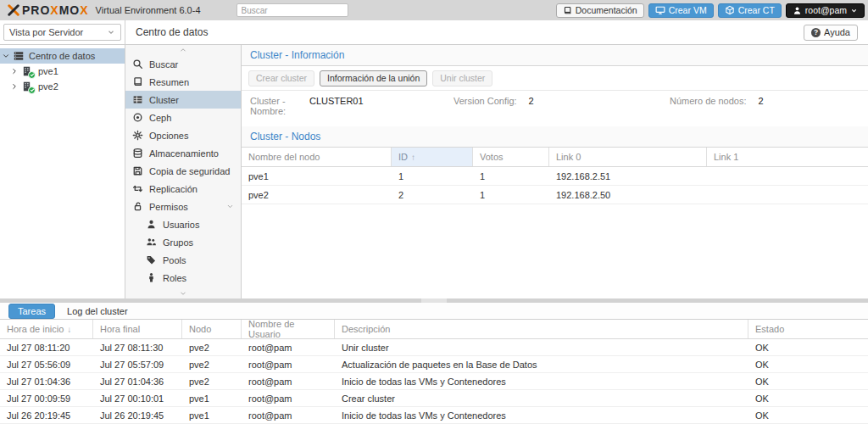  Describe the element at coordinates (137, 136) in the screenshot. I see `gear-icon` at that location.